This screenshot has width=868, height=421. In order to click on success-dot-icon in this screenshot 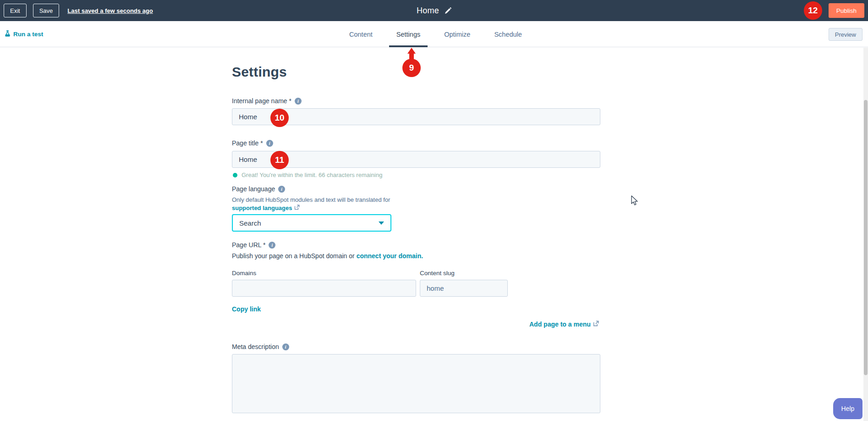, I will do `click(235, 175)`.